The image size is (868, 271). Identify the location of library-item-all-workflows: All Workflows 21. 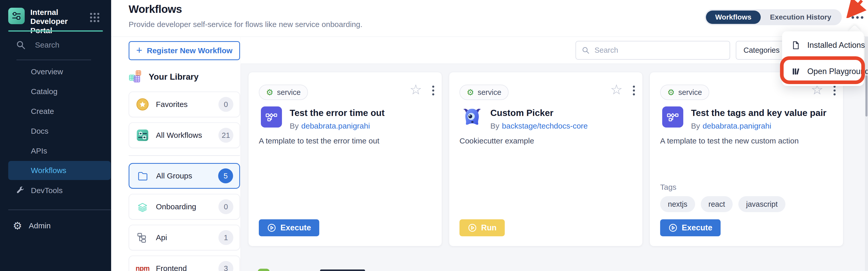
(184, 135).